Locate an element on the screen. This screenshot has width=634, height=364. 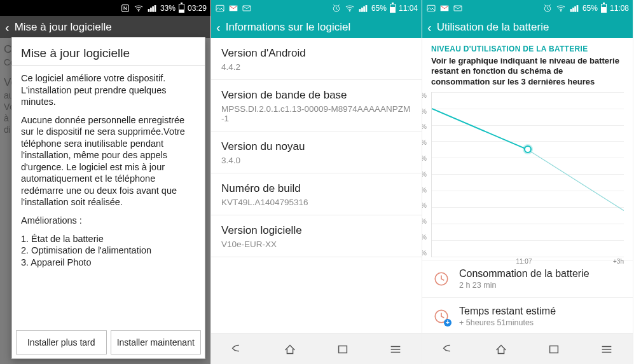
chart-line is located at coordinates (528, 174).